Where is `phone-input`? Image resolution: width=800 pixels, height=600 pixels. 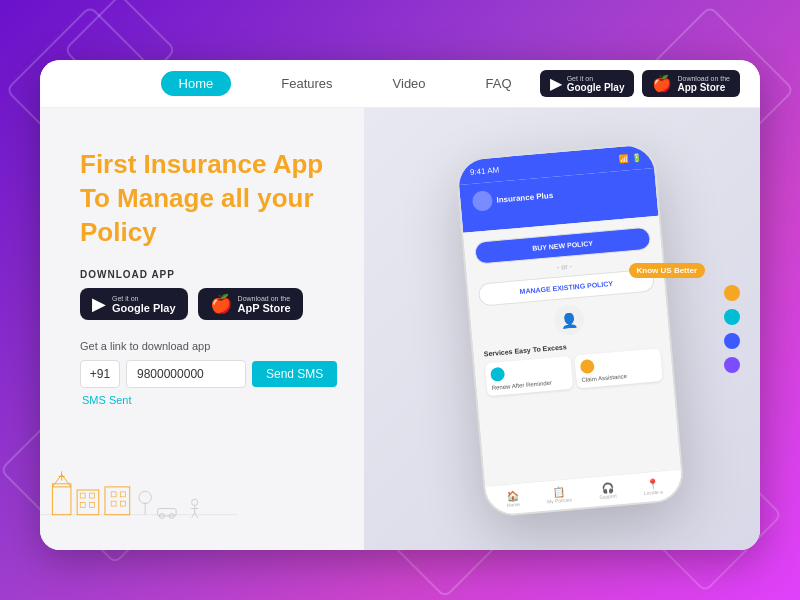
phone-input is located at coordinates (186, 374).